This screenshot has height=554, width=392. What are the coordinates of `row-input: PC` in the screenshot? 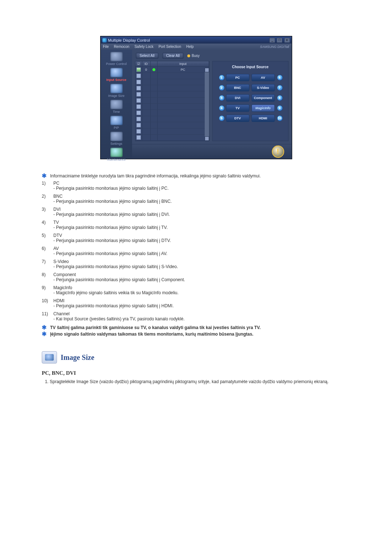 It's located at (183, 70).